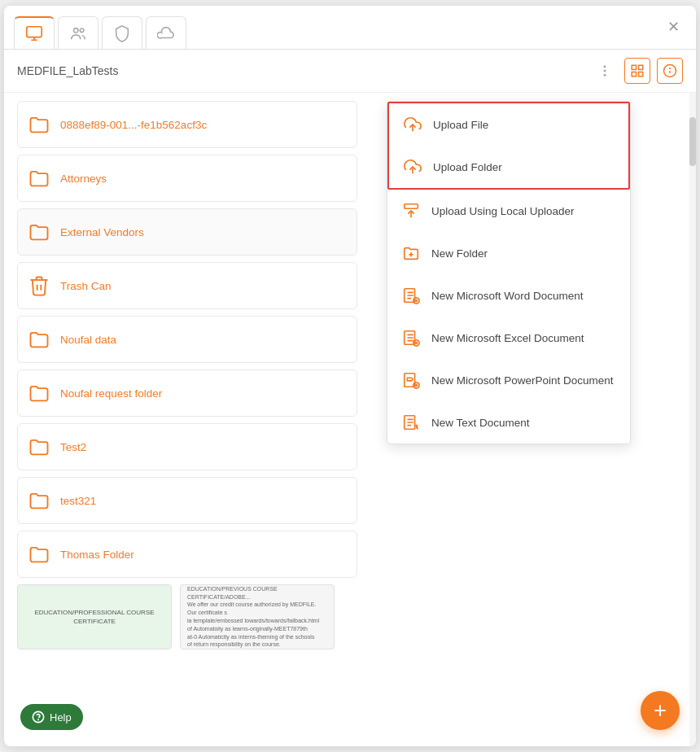  Describe the element at coordinates (187, 617) in the screenshot. I see `thumbnails-row: EDUCATION/PROFESSIONAL COURSE CERTIFICAT…` at that location.